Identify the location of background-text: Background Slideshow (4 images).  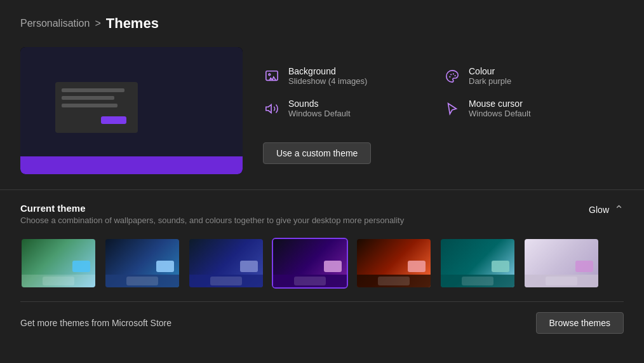
(328, 76).